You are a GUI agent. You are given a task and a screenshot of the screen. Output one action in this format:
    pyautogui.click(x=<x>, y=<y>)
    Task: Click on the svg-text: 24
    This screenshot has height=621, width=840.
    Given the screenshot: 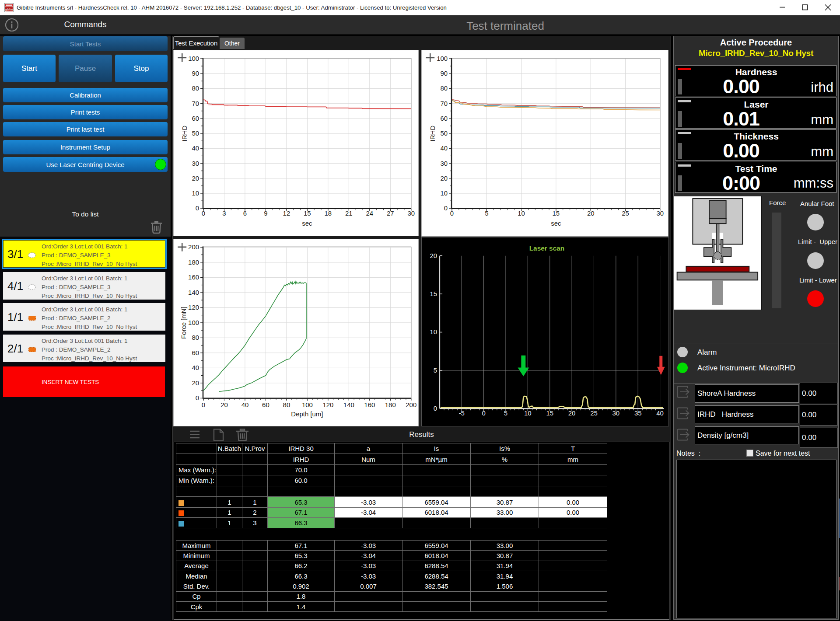 What is the action you would take?
    pyautogui.click(x=370, y=213)
    